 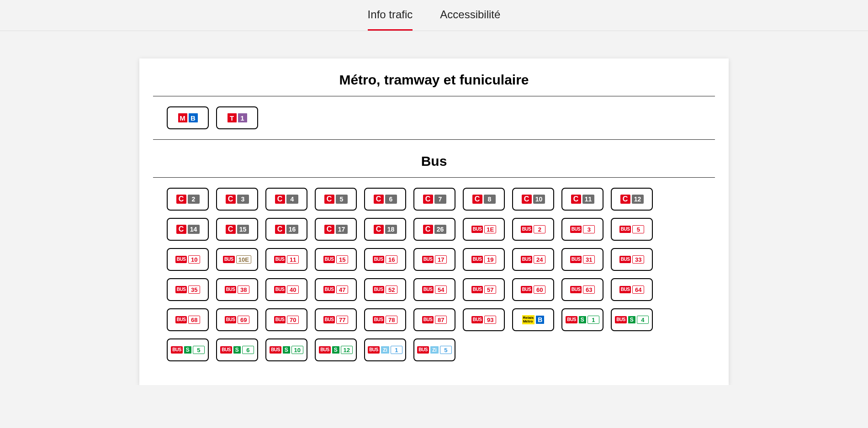 I want to click on line-c-15: C15, so click(x=237, y=229).